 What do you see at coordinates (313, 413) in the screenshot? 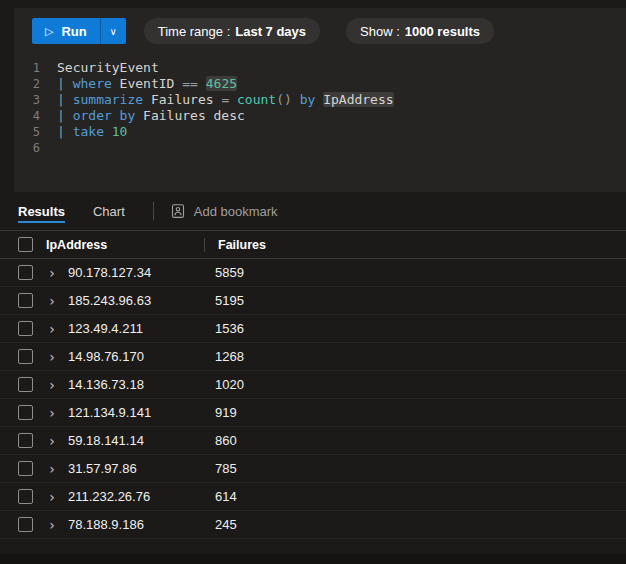
I see `table-row: ›121.134.9.141919` at bounding box center [313, 413].